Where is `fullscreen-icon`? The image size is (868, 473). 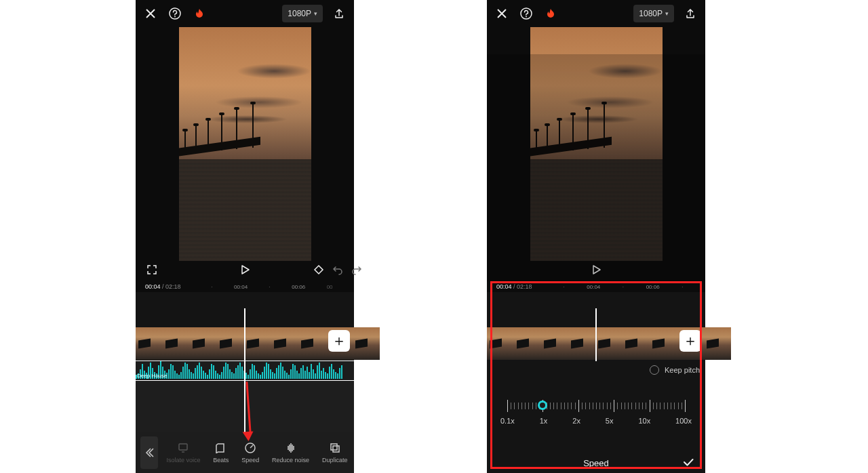 fullscreen-icon is located at coordinates (152, 270).